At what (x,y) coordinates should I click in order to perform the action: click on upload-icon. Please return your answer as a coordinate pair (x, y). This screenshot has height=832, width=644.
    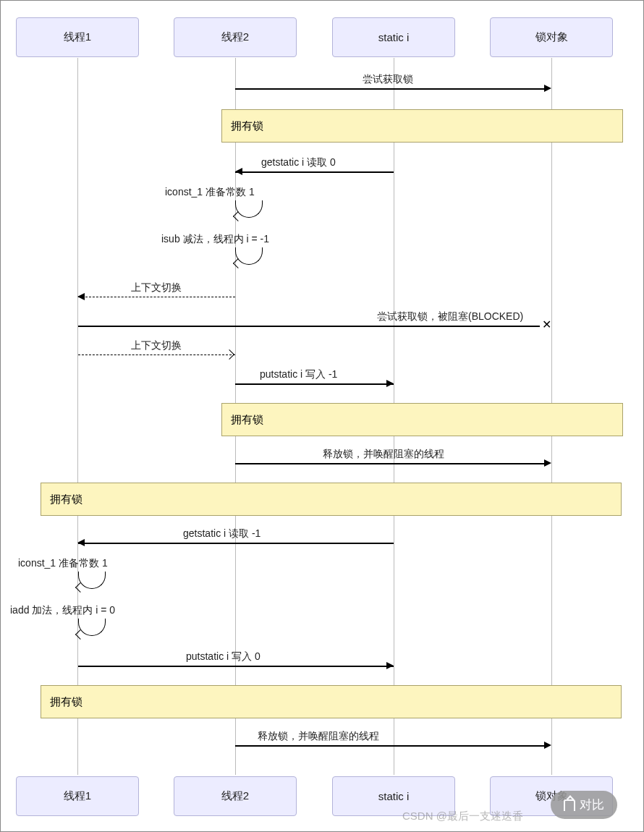
    Looking at the image, I should click on (569, 805).